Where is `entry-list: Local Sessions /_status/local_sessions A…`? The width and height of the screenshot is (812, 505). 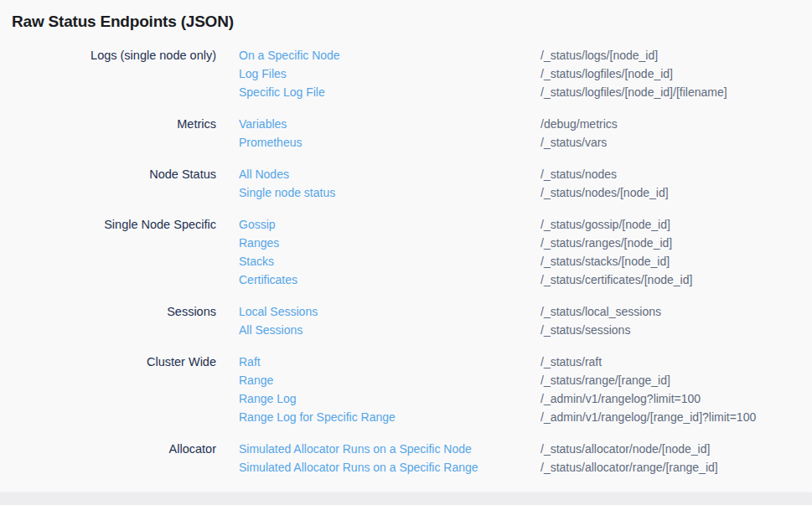
entry-list: Local Sessions /_status/local_sessions A… is located at coordinates (525, 321).